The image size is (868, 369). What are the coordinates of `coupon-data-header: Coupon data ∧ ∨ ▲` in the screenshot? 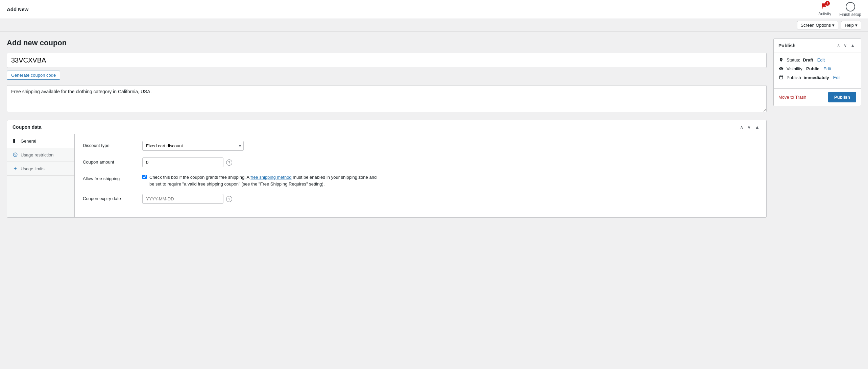 It's located at (387, 127).